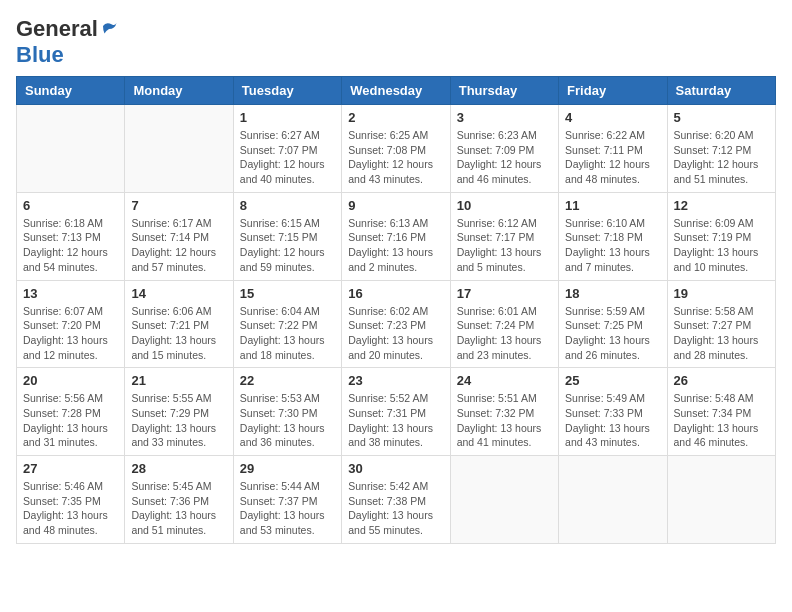 The width and height of the screenshot is (792, 612). What do you see at coordinates (396, 158) in the screenshot?
I see `day-info: Sunrise: 6:25 AM Sunset: 7:08 PM Dayligh…` at bounding box center [396, 158].